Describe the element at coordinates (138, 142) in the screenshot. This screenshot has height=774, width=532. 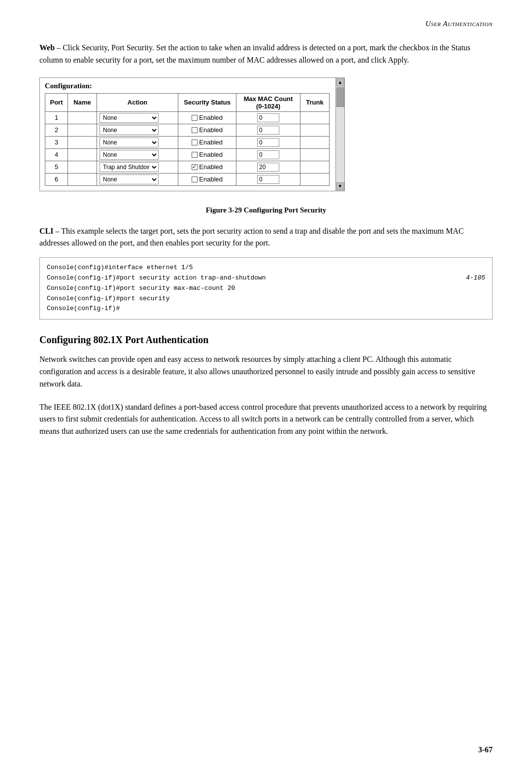
I see `action-3: None Trap Shutdown Trap and Shutdown` at that location.